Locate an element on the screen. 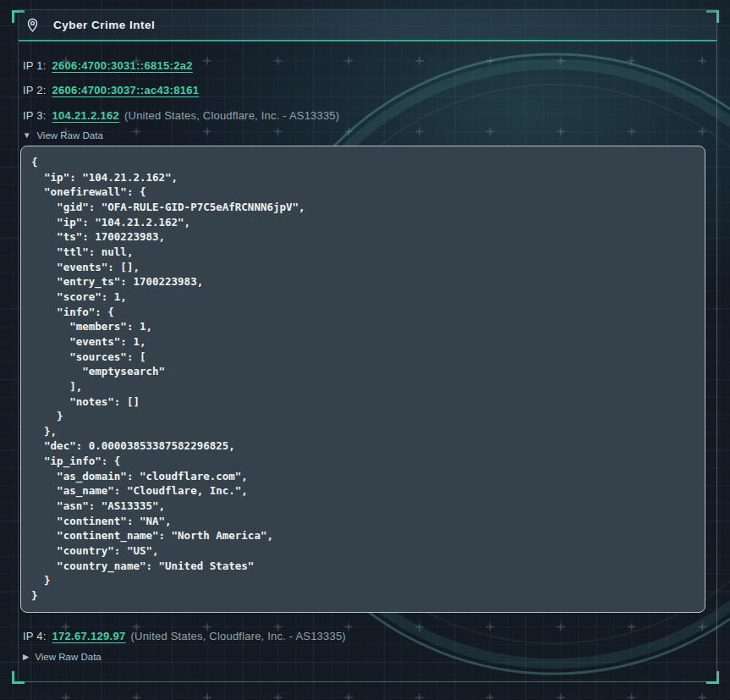 This screenshot has height=700, width=730. view-raw-data-toggle-collapsed: ▶ View Raw Data is located at coordinates (367, 657).